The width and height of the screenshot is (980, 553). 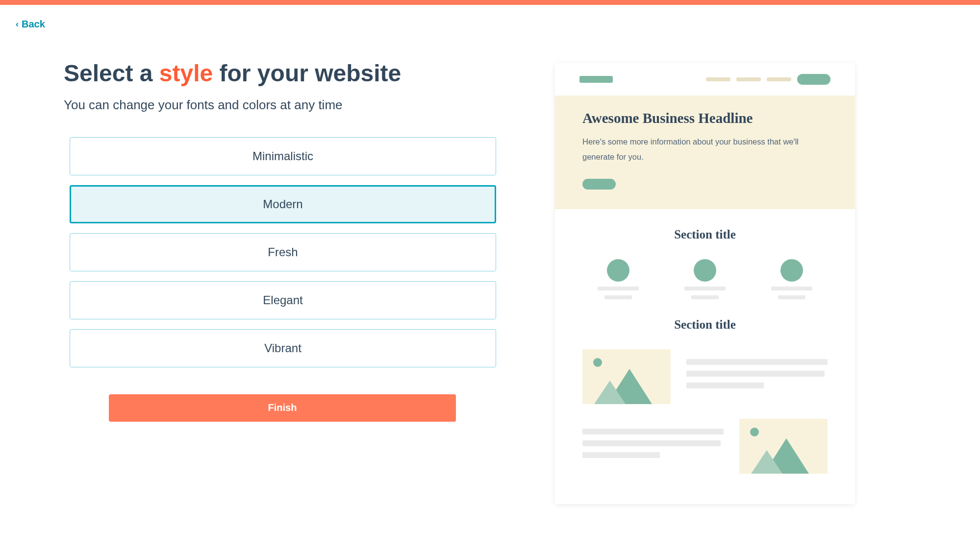 What do you see at coordinates (282, 408) in the screenshot?
I see `finish-button: Finish` at bounding box center [282, 408].